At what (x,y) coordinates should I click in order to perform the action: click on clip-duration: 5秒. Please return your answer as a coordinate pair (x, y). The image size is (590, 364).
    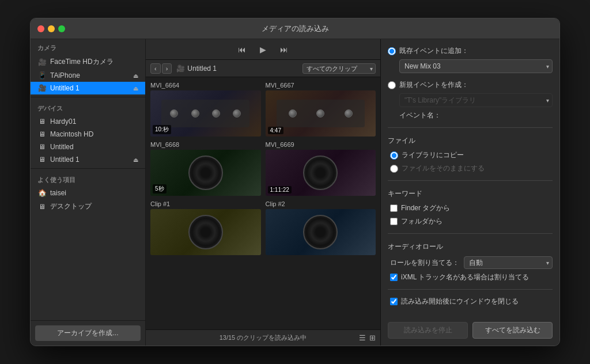
    Looking at the image, I should click on (160, 189).